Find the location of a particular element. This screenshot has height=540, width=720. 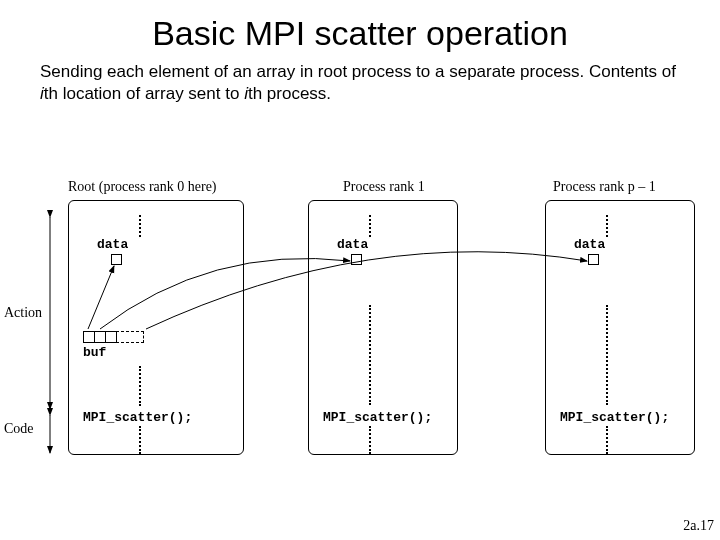

proc1-label: Process rank 1 is located at coordinates (384, 187).